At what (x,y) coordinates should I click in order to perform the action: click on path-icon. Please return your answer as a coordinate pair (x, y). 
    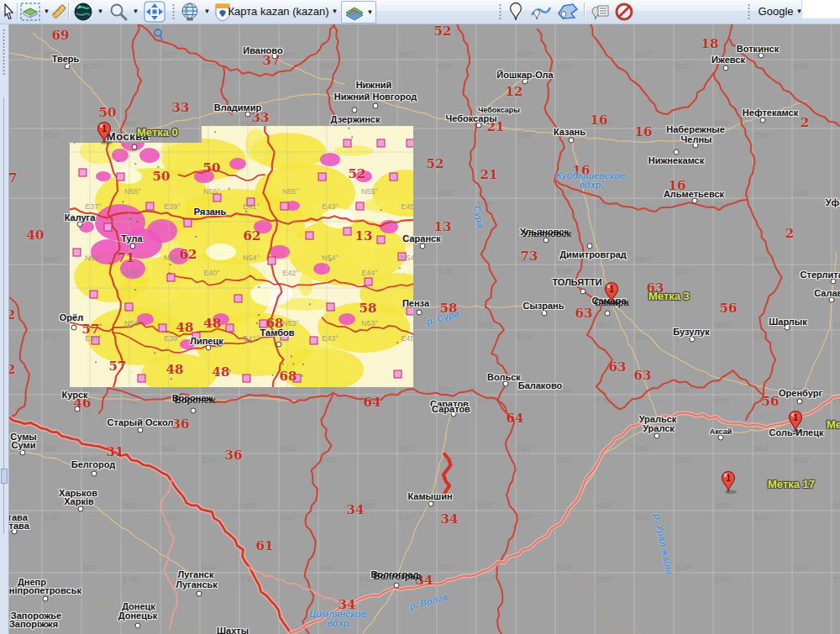
    Looking at the image, I should click on (541, 12).